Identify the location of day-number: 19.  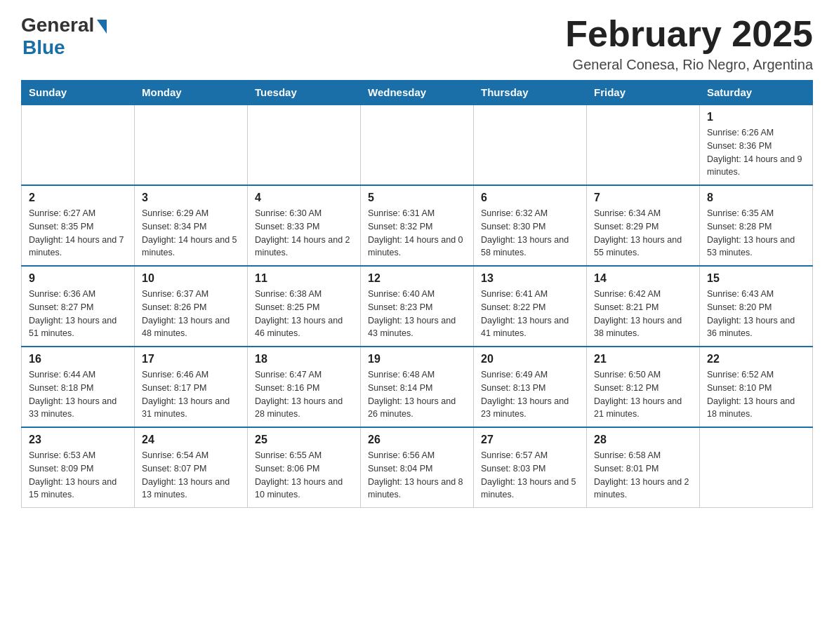
(417, 359).